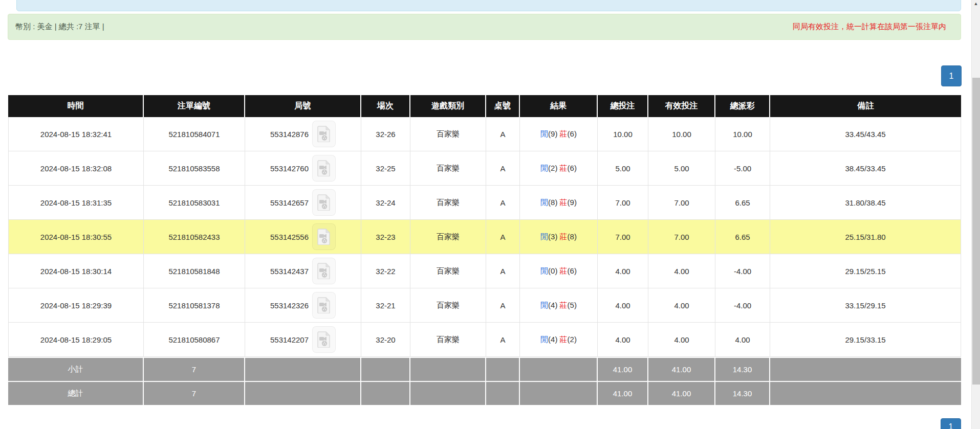 This screenshot has height=429, width=980. Describe the element at coordinates (975, 215) in the screenshot. I see `vertical-scrollbar: ▲` at that location.